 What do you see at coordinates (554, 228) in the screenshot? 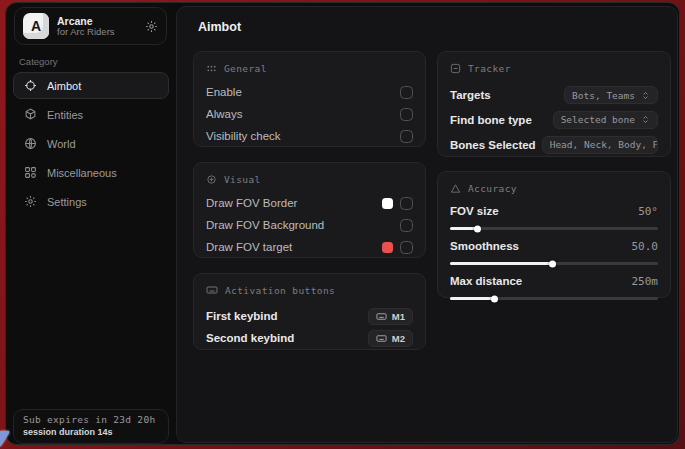
I see `fov-size-slider` at bounding box center [554, 228].